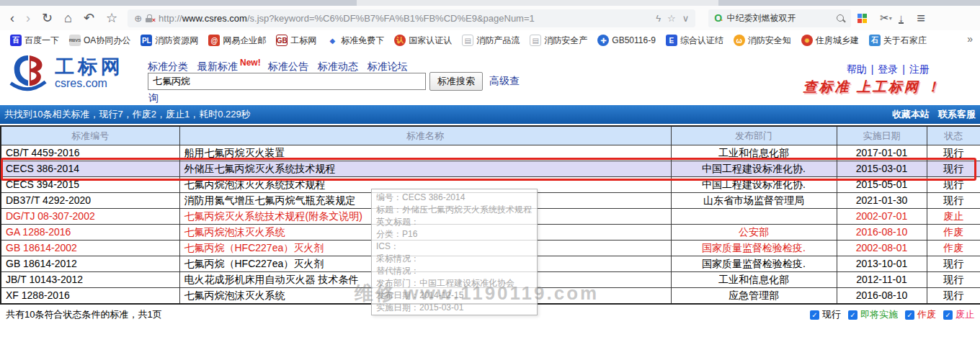  I want to click on standard-name-link: 外储压七氟丙烷灭火系统技术规程, so click(425, 169).